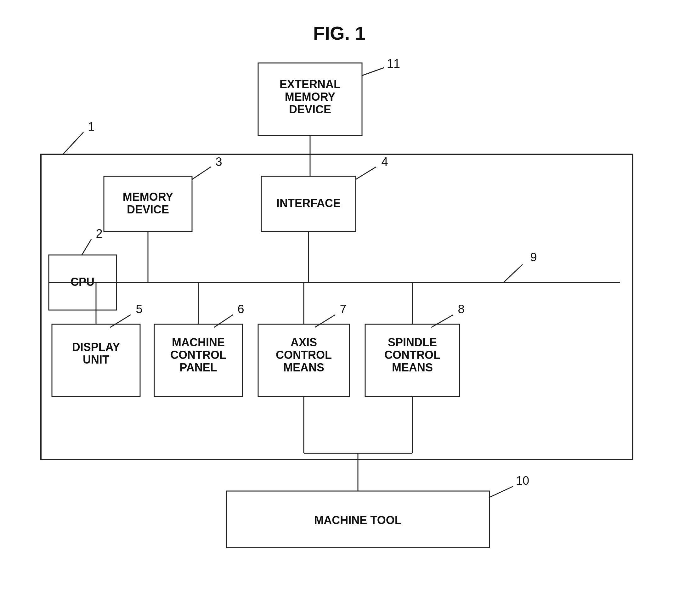 The height and width of the screenshot is (616, 679). Describe the element at coordinates (198, 355) in the screenshot. I see `machine-control-panel-label2: CONTROL` at that location.